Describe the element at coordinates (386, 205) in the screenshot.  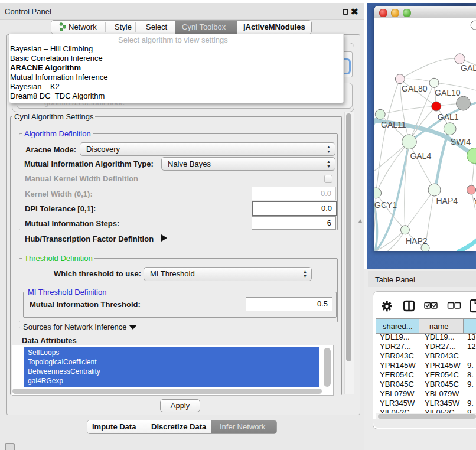
I see `svg-text: GCY1` at that location.